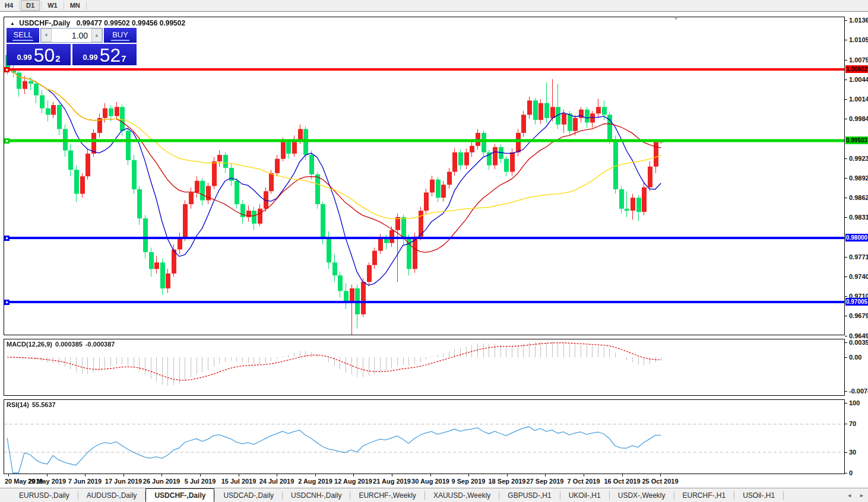 This screenshot has width=868, height=502. Describe the element at coordinates (857, 69) in the screenshot. I see `price-level-badge: 1.00602` at that location.